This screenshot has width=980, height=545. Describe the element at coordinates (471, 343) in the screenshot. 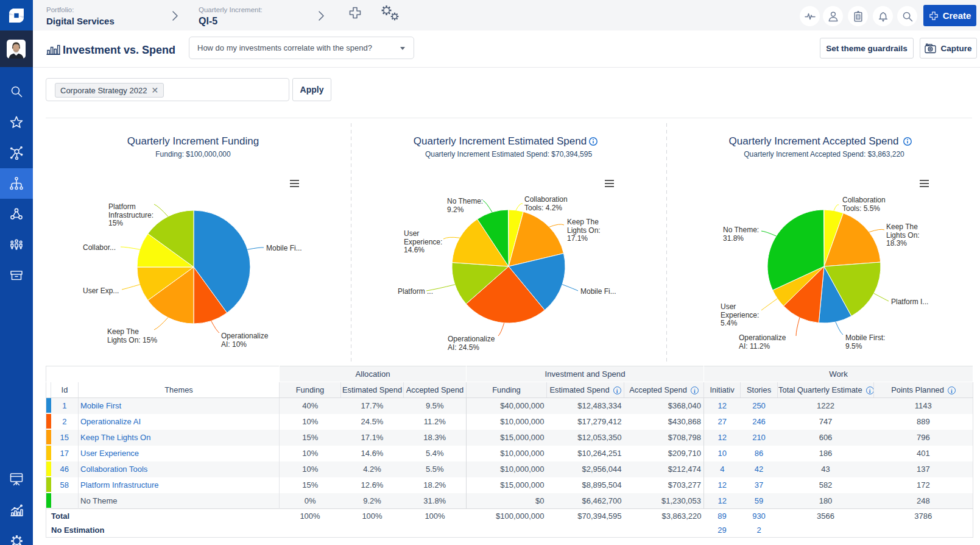

I see `svg-text: OperationalizeAI: 24.5%` at that location.